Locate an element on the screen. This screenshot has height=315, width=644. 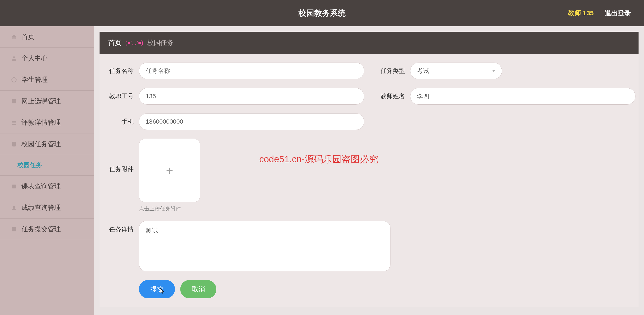
breadcrumb-current: 校园任务 is located at coordinates (160, 43).